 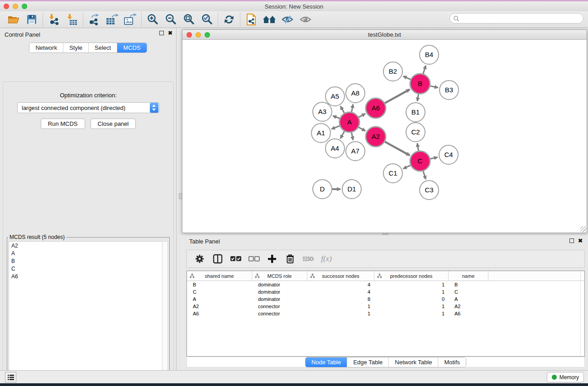 I want to click on export-image-button, so click(x=130, y=19).